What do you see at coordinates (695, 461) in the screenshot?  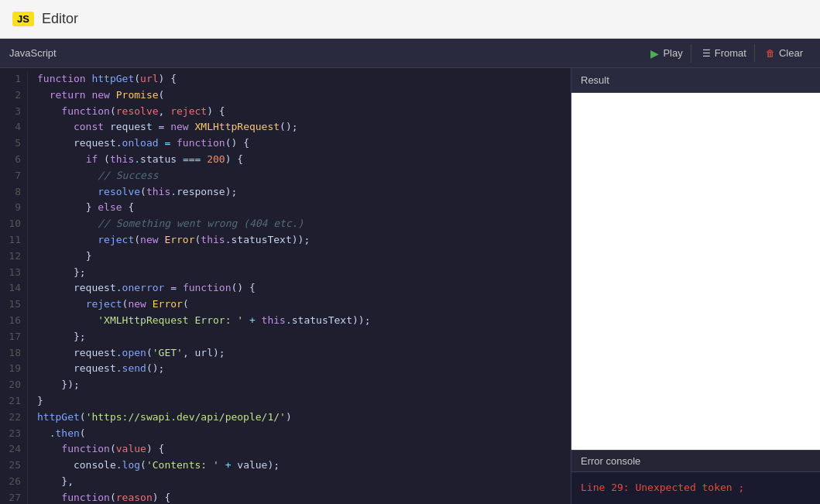 I see `error-console-header: Error console` at bounding box center [695, 461].